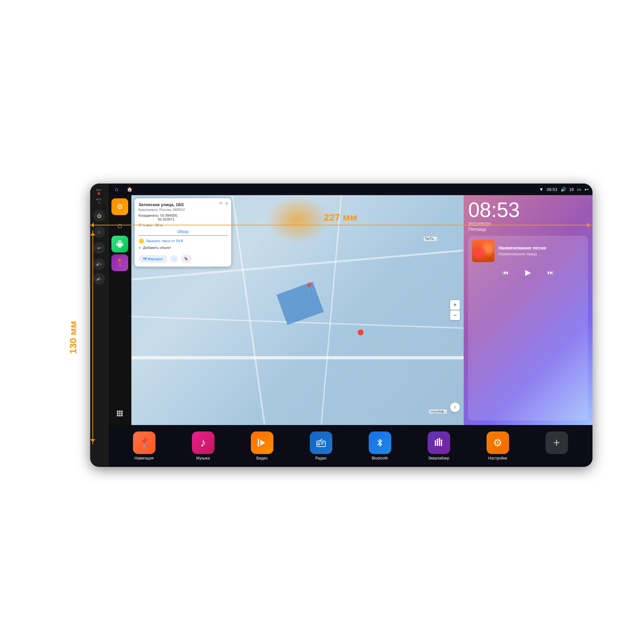 The height and width of the screenshot is (644, 644). What do you see at coordinates (439, 458) in the screenshot?
I see `eq-label: Эквалайзер` at bounding box center [439, 458].